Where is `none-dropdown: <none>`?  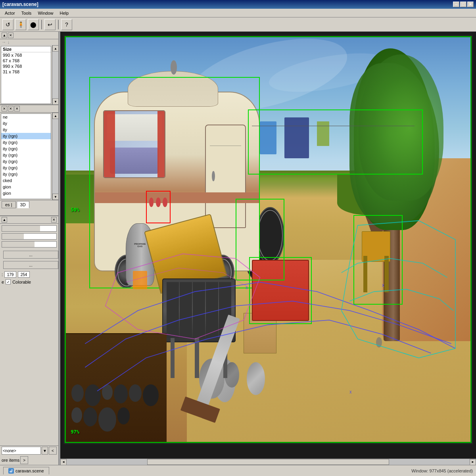 none-dropdown: <none> is located at coordinates (21, 451).